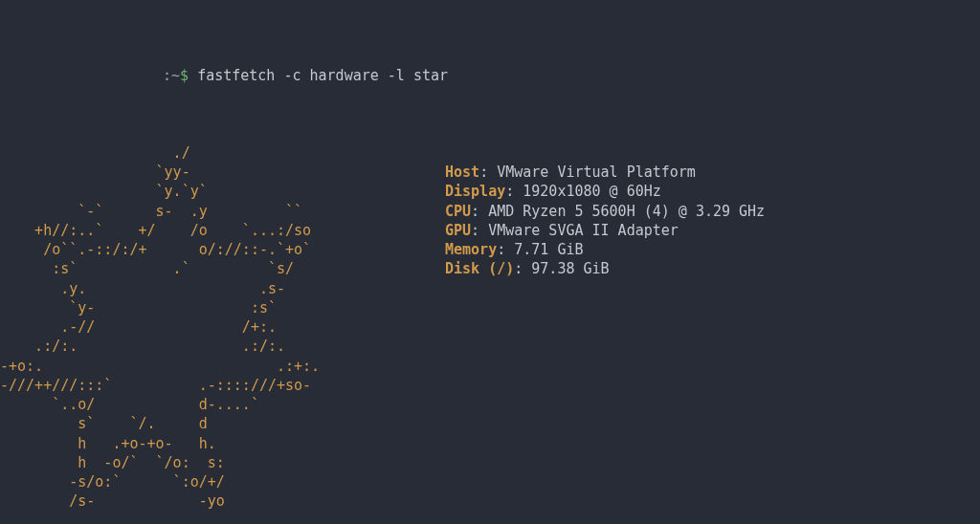  Describe the element at coordinates (222, 153) in the screenshot. I see `ascii-logo-line: ./` at that location.